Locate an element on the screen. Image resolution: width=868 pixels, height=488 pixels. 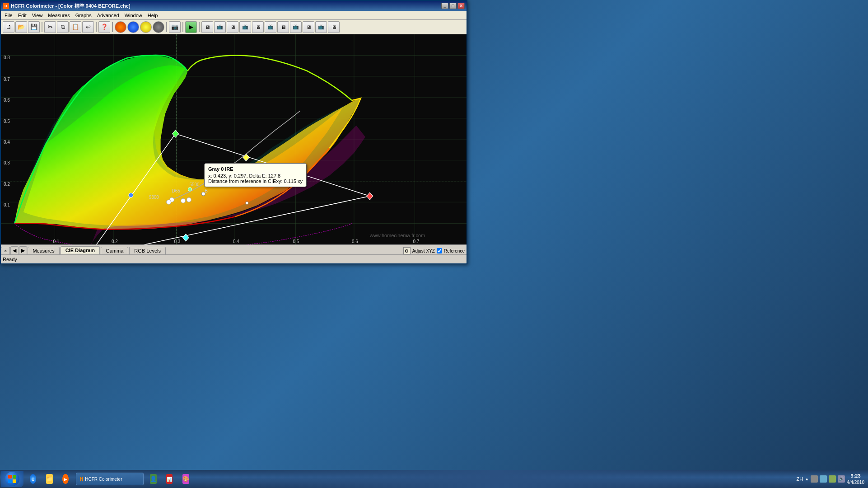
toolbar-open: 📂 is located at coordinates (21, 27).